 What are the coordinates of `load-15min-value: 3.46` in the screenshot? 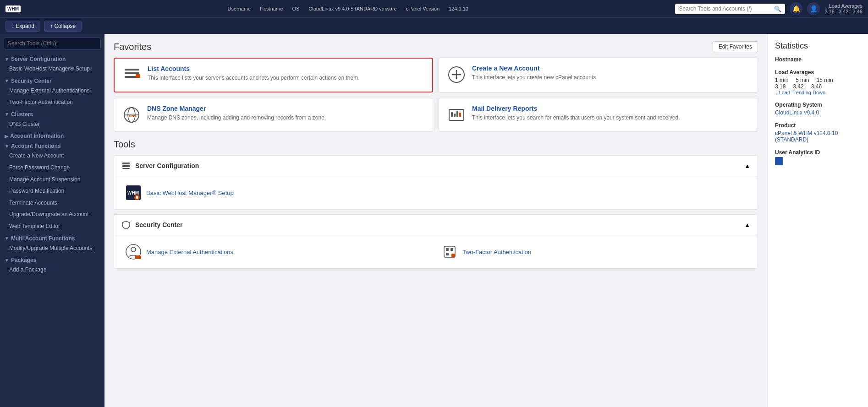 It's located at (817, 87).